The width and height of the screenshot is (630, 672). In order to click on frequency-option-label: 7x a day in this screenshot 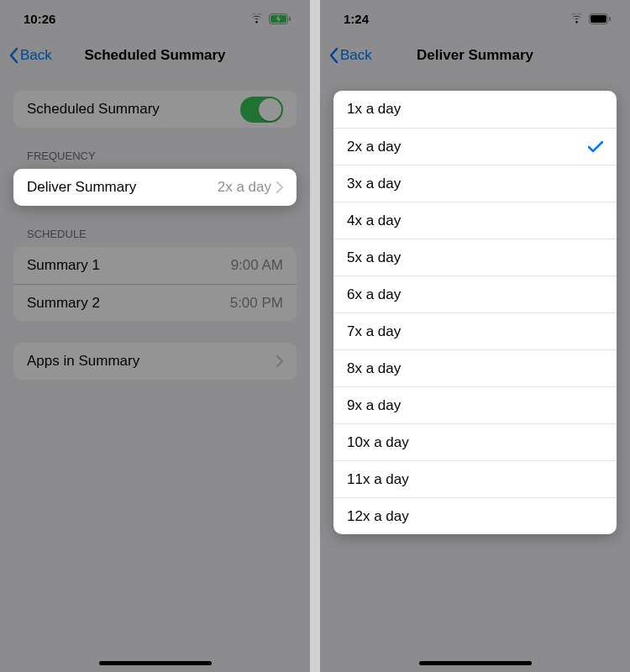, I will do `click(374, 332)`.